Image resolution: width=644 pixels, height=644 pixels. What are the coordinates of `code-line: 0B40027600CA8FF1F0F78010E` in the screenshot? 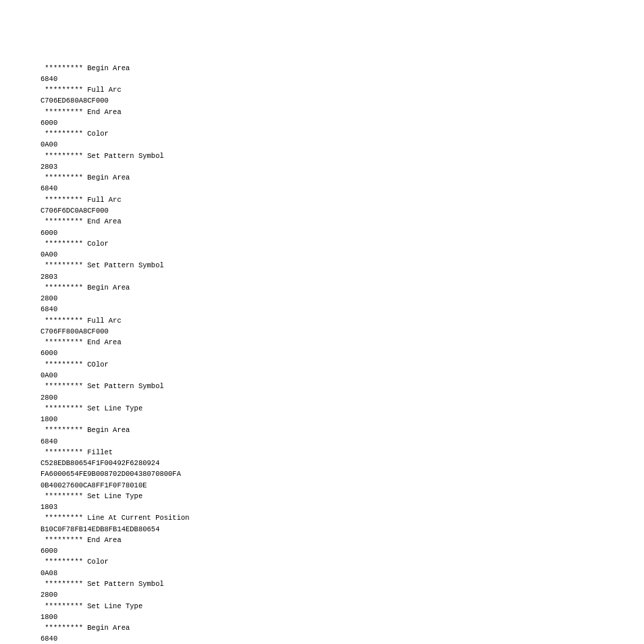 It's located at (322, 485).